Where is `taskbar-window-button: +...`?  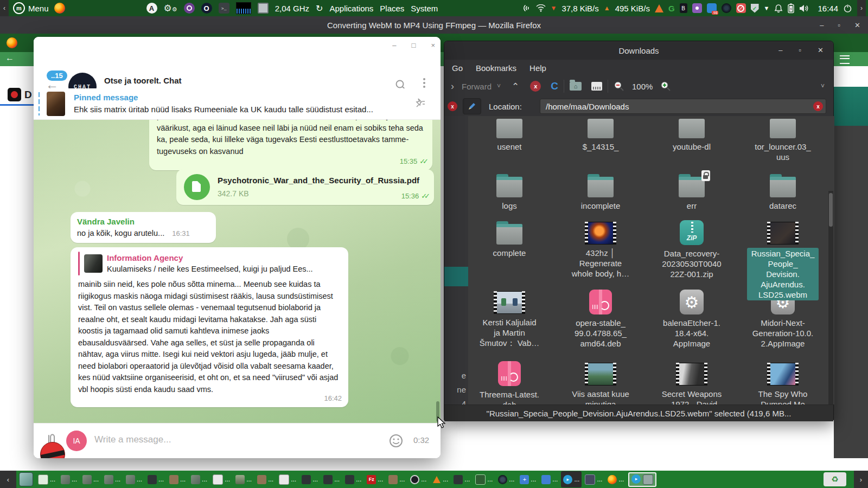 taskbar-window-button: +... is located at coordinates (528, 479).